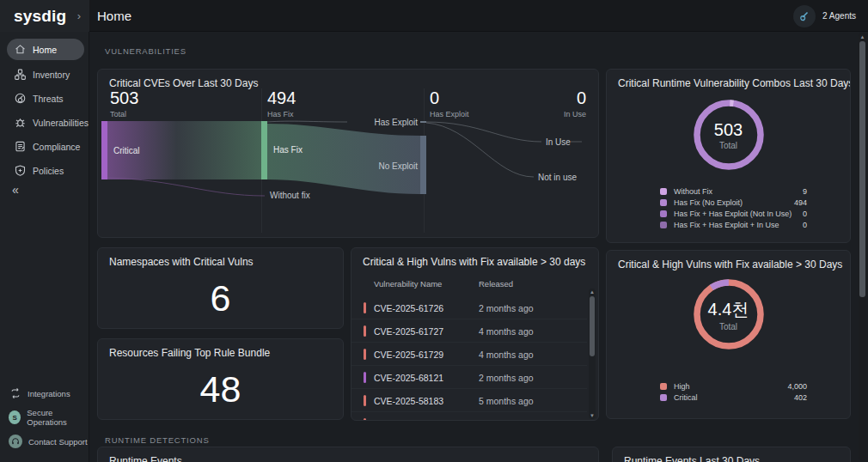  Describe the element at coordinates (21, 170) in the screenshot. I see `policies-icon` at that location.